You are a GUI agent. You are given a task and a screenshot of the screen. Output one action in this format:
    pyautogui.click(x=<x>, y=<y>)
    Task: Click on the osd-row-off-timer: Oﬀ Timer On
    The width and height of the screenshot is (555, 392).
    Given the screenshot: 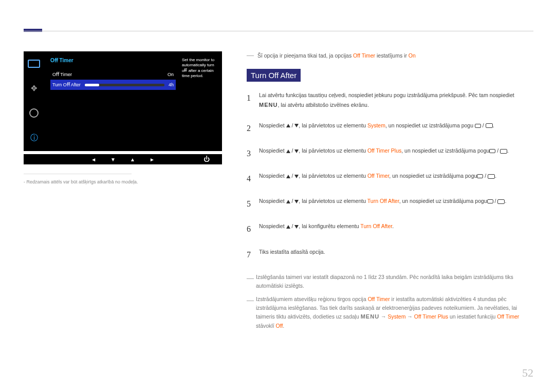 What is the action you would take?
    pyautogui.click(x=113, y=74)
    